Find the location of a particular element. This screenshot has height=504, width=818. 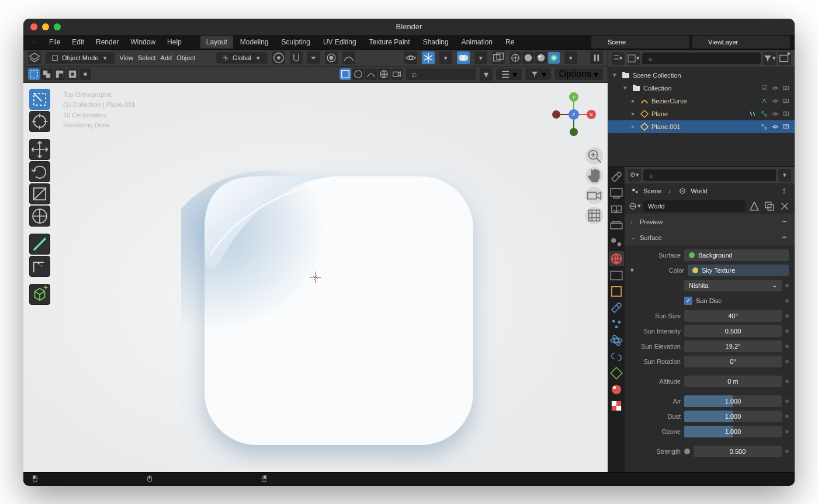

outliner-search: ⌕ is located at coordinates (701, 58).